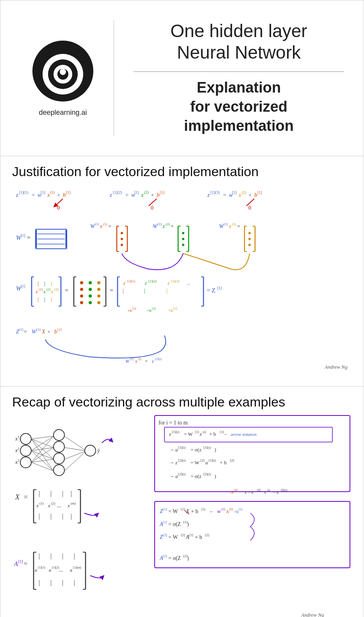  What do you see at coordinates (256, 195) in the screenshot?
I see `svg-text: b` at bounding box center [256, 195].